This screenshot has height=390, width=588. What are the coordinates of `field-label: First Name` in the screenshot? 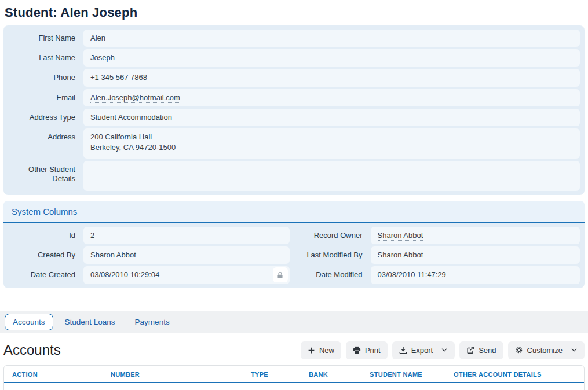 It's located at (39, 36).